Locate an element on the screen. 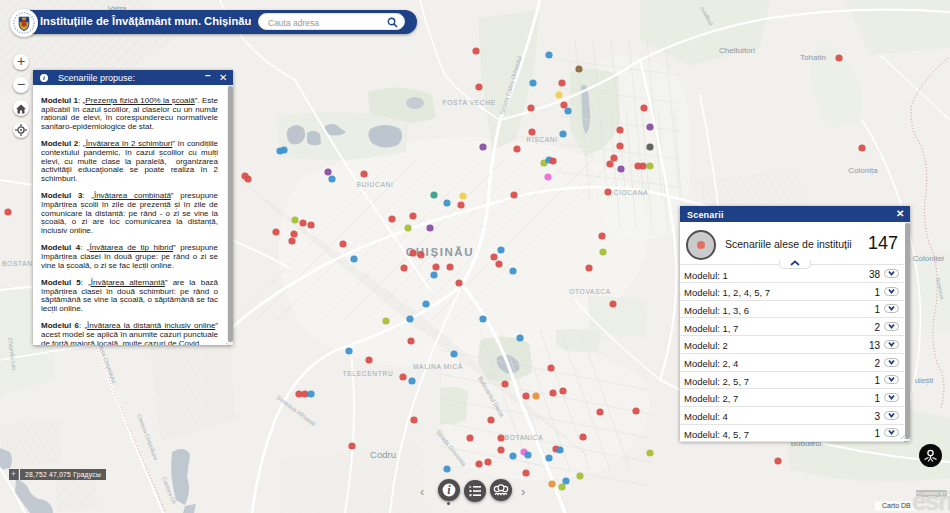  svg-text: BOTANICA is located at coordinates (524, 438).